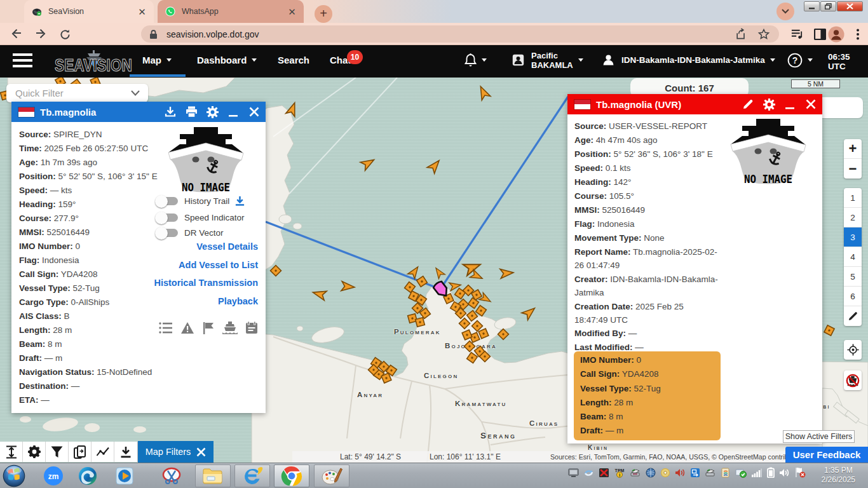 The width and height of the screenshot is (868, 488). I want to click on zoom-level-4: 4, so click(853, 257).